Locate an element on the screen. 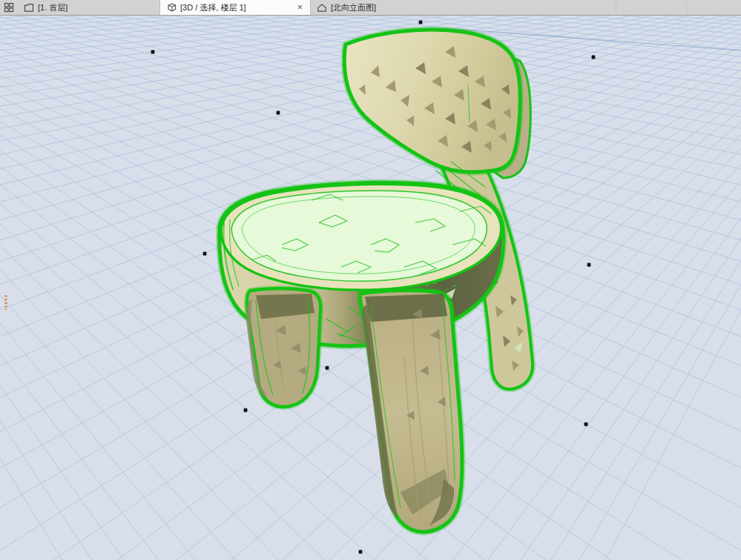 The image size is (741, 560). tab-label-floor-plan: [1. 首层] is located at coordinates (53, 7).